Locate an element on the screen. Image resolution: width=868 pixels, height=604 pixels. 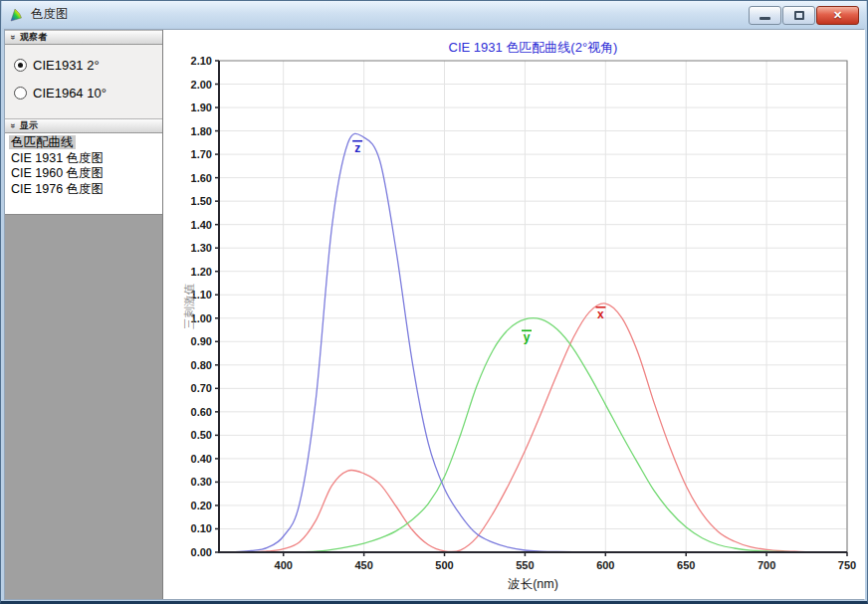
y-tick-label: 0.60 is located at coordinates (201, 412).